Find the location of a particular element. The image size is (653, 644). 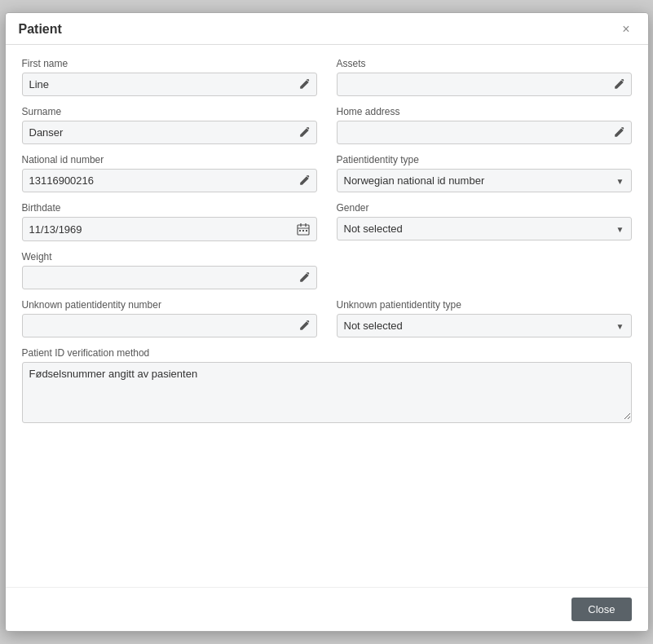

surname-group: Surname is located at coordinates (170, 126).